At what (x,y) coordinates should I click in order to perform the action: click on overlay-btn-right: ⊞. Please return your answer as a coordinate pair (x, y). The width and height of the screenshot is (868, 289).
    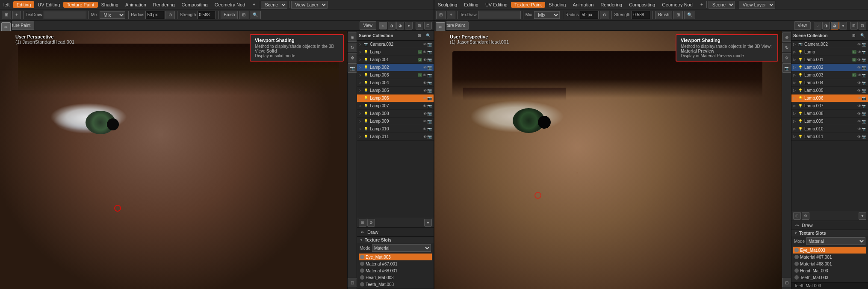
    Looking at the image, I should click on (854, 26).